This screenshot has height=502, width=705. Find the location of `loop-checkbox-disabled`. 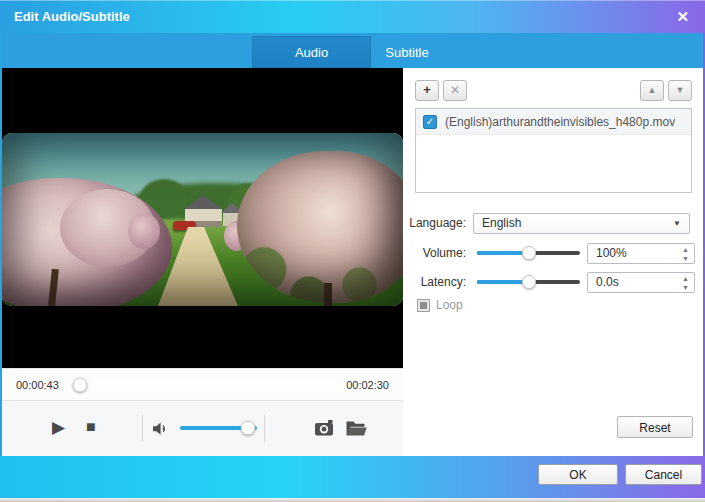

loop-checkbox-disabled is located at coordinates (424, 306).